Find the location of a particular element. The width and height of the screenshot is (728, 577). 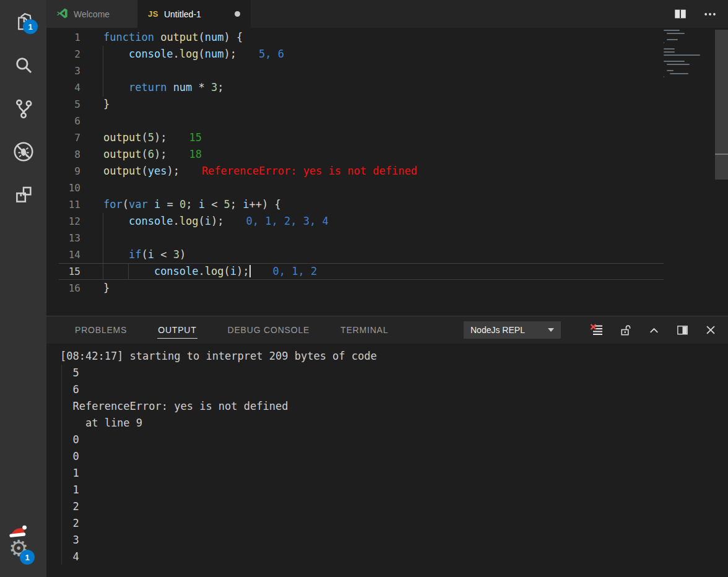

panel-tab-output: OUTPUT is located at coordinates (177, 331).